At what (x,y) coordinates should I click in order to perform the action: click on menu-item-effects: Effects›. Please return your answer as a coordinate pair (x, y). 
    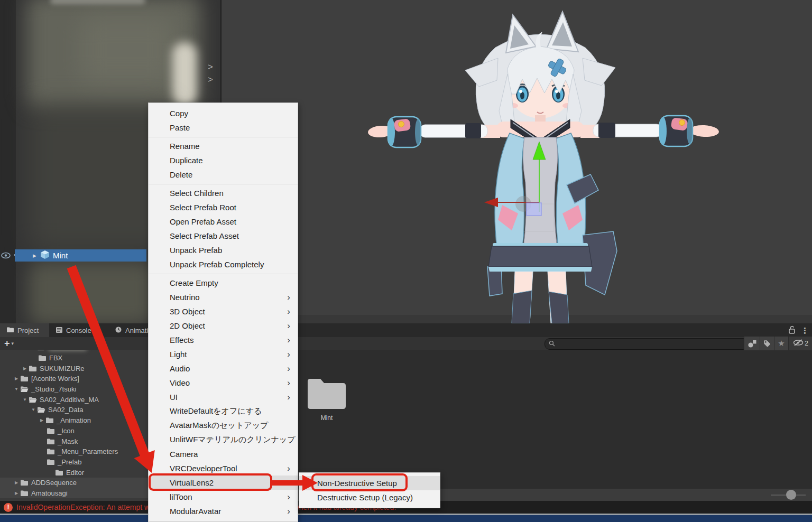
    Looking at the image, I should click on (223, 340).